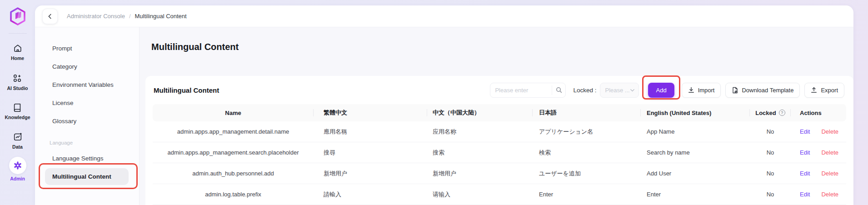  Describe the element at coordinates (528, 90) in the screenshot. I see `search-box` at that location.